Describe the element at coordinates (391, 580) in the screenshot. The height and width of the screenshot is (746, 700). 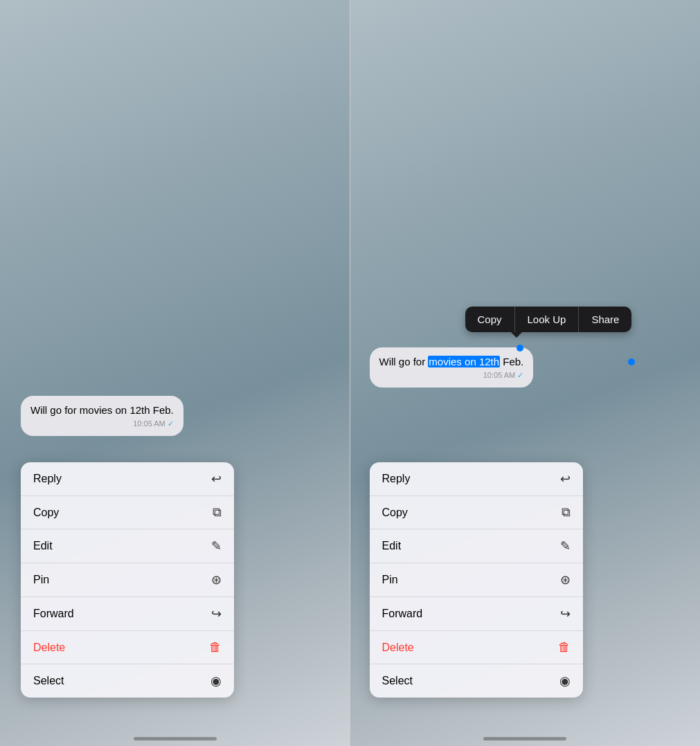
I see `right-pin-label: Pin` at that location.